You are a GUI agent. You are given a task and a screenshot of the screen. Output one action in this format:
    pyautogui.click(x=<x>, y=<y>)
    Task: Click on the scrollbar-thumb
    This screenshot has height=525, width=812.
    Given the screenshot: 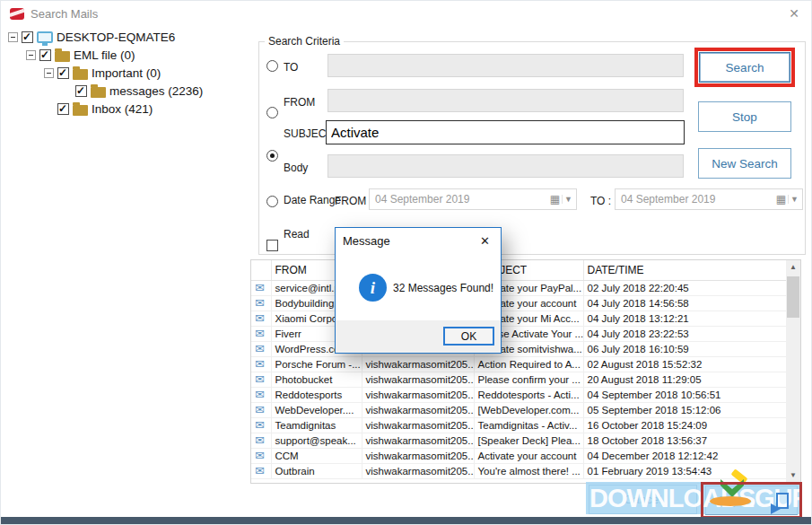 What is the action you would take?
    pyautogui.click(x=793, y=297)
    